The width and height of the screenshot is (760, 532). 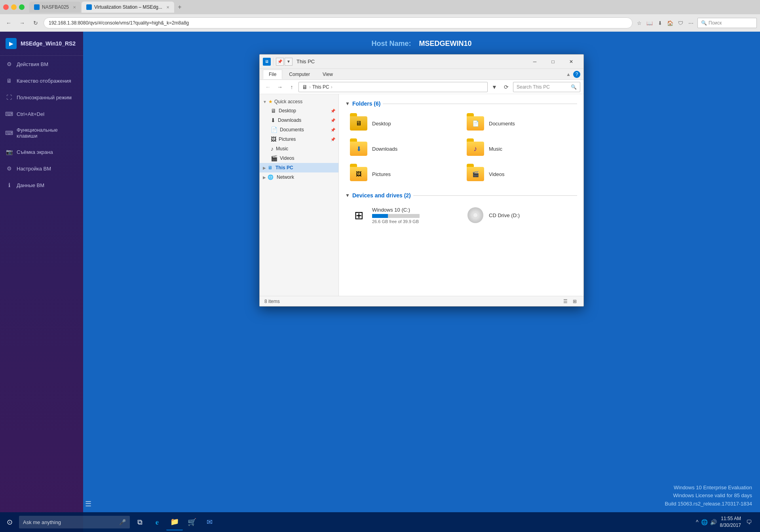 I want to click on taskbar-icons: ⧉ 𝐞 📁 🛒 ✉, so click(x=411, y=522).